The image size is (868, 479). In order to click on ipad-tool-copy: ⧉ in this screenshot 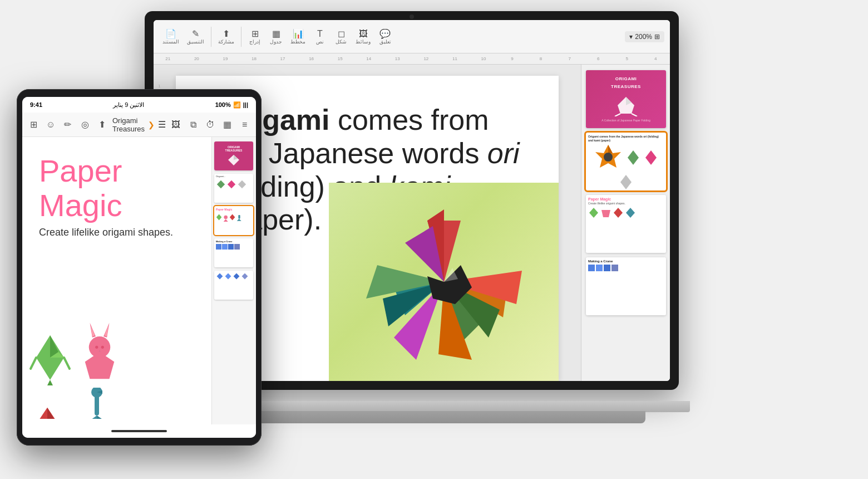, I will do `click(194, 125)`.